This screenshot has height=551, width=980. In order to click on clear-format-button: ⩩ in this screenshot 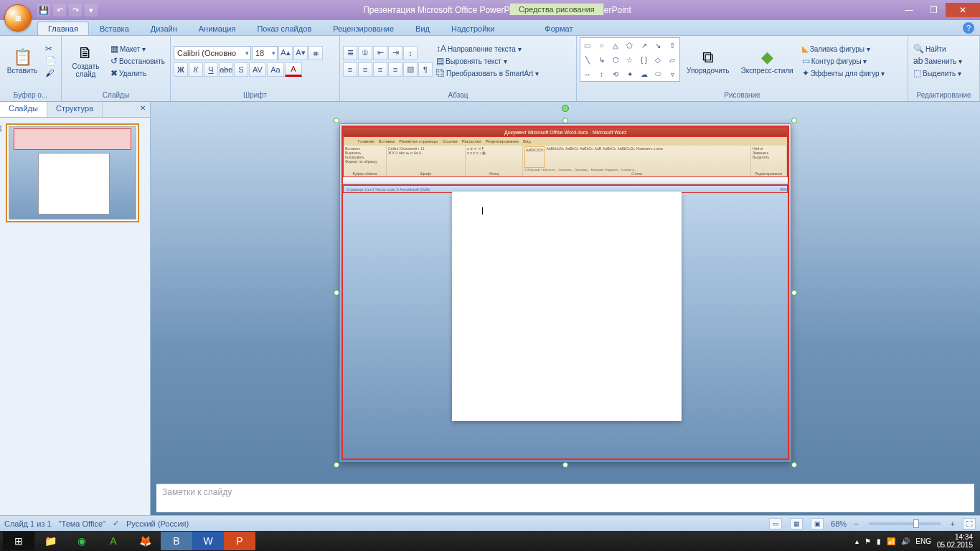, I will do `click(316, 53)`.